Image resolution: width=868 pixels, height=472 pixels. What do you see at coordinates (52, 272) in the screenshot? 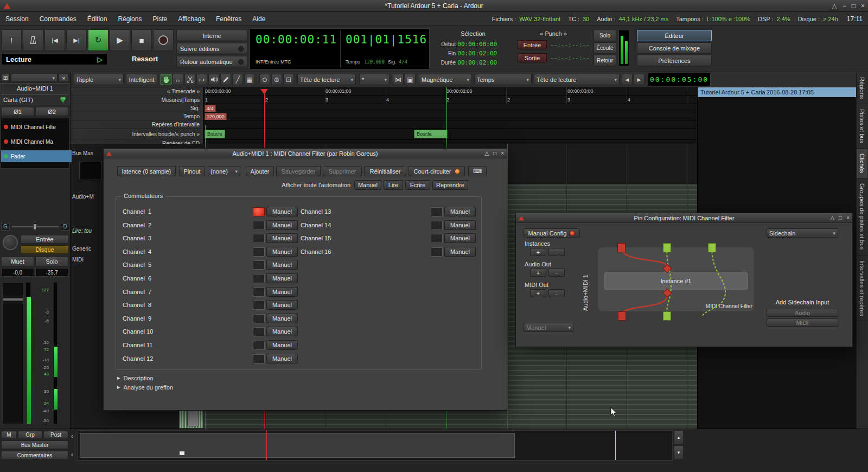
I see `peak-display: -25,7` at bounding box center [52, 272].